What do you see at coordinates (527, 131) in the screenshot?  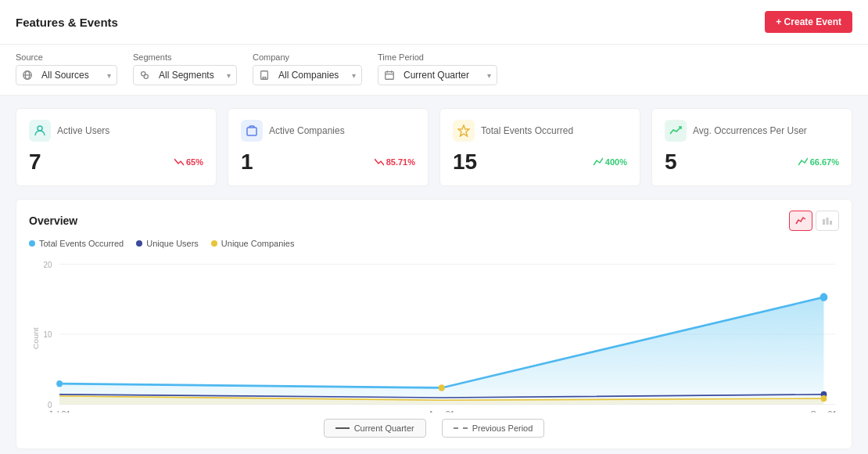 I see `total-events-title: Total Events Occurred` at bounding box center [527, 131].